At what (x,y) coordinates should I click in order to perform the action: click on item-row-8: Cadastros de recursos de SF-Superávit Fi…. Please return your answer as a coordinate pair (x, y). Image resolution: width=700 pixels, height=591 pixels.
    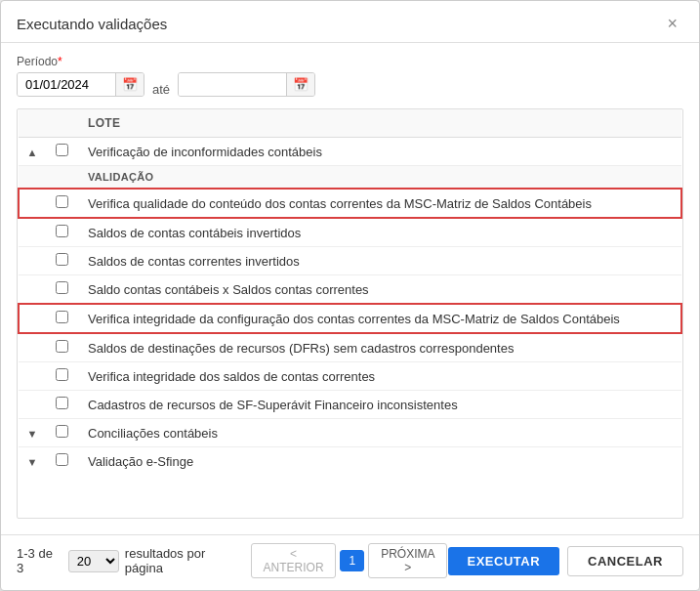
    Looking at the image, I should click on (350, 404).